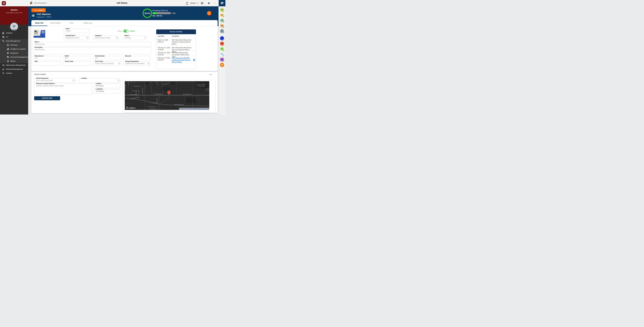 The width and height of the screenshot is (644, 327). Describe the element at coordinates (107, 63) in the screenshot. I see `cost-center-field: Cost Center Center 10039 {CS10039}` at that location.